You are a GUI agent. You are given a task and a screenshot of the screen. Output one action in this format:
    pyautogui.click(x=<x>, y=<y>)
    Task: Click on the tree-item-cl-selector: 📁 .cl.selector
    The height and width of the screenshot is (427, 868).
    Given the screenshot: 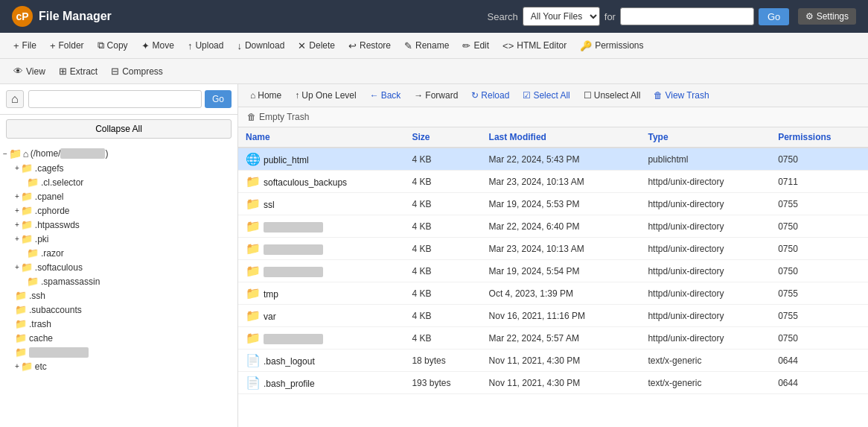 What is the action you would take?
    pyautogui.click(x=119, y=182)
    